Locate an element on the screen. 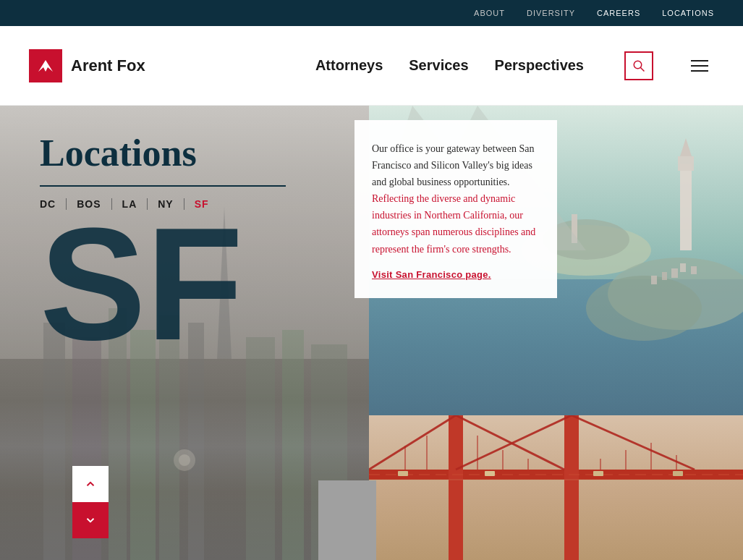 The image size is (743, 560). logo-box is located at coordinates (46, 66).